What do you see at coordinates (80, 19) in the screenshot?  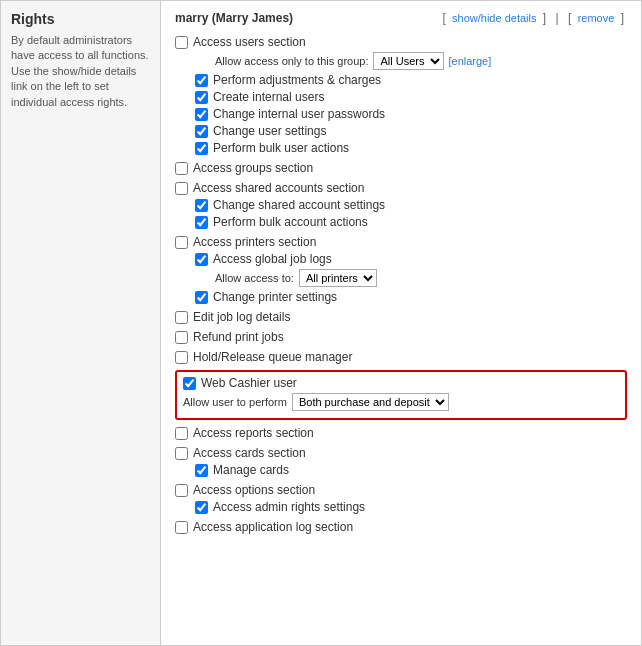 I see `sidebar-title: Rights` at bounding box center [80, 19].